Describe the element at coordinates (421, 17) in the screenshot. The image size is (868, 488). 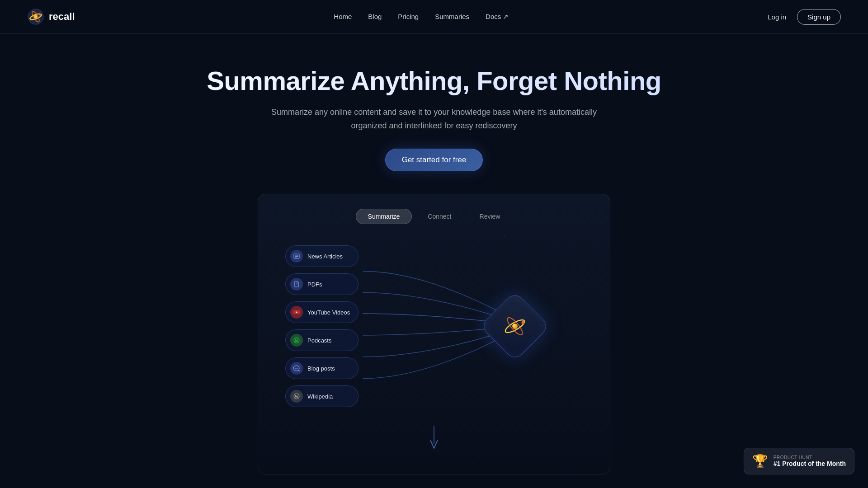
I see `nav-links: Home Blog Pricing Summaries Docs ↗` at that location.